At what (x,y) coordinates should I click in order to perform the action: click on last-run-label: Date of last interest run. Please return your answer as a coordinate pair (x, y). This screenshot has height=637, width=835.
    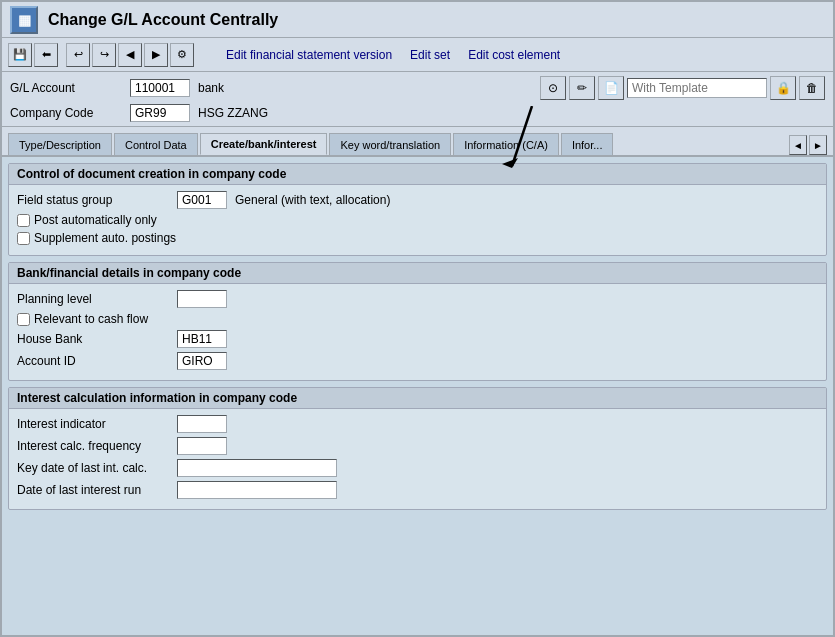
    Looking at the image, I should click on (97, 490).